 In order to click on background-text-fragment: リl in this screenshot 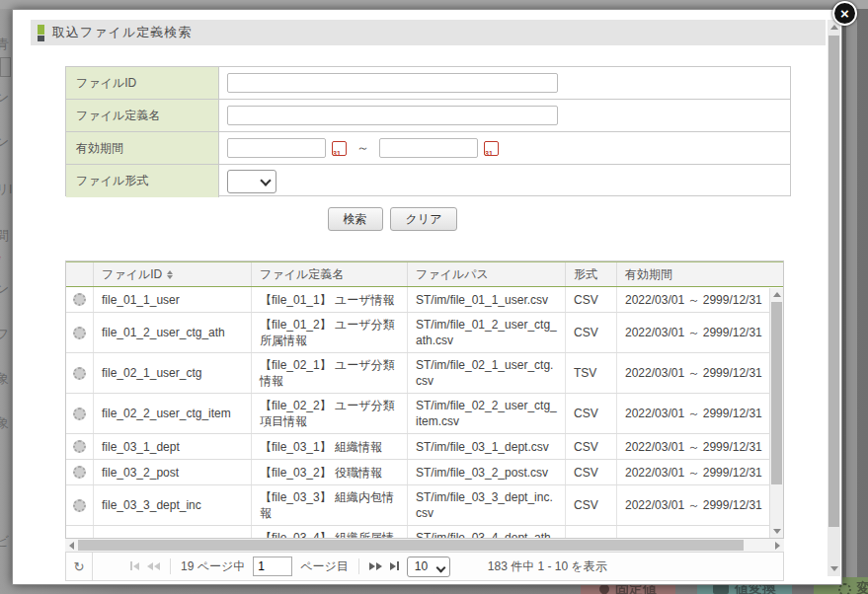, I will do `click(6, 189)`.